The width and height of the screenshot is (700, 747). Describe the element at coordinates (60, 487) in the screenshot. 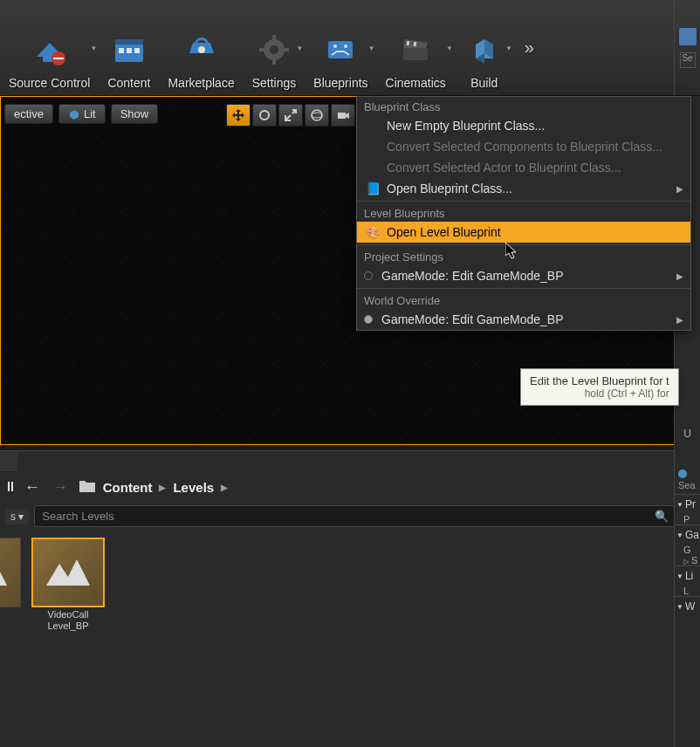

I see `nav-forward-button: →` at that location.